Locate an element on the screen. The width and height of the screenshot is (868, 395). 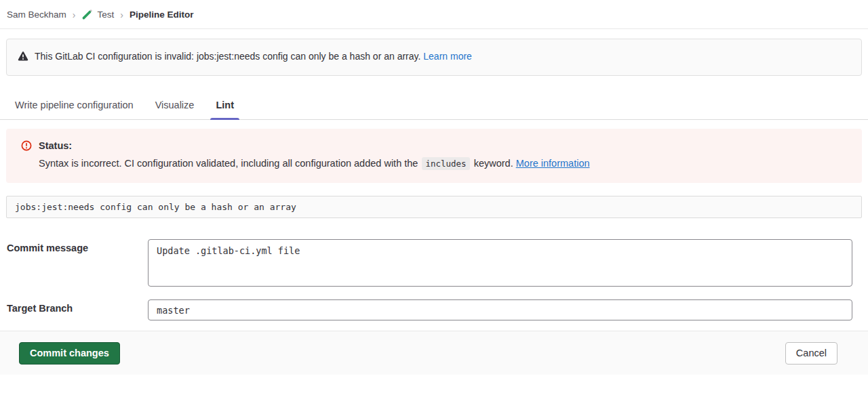
target-branch-input is located at coordinates (500, 310).